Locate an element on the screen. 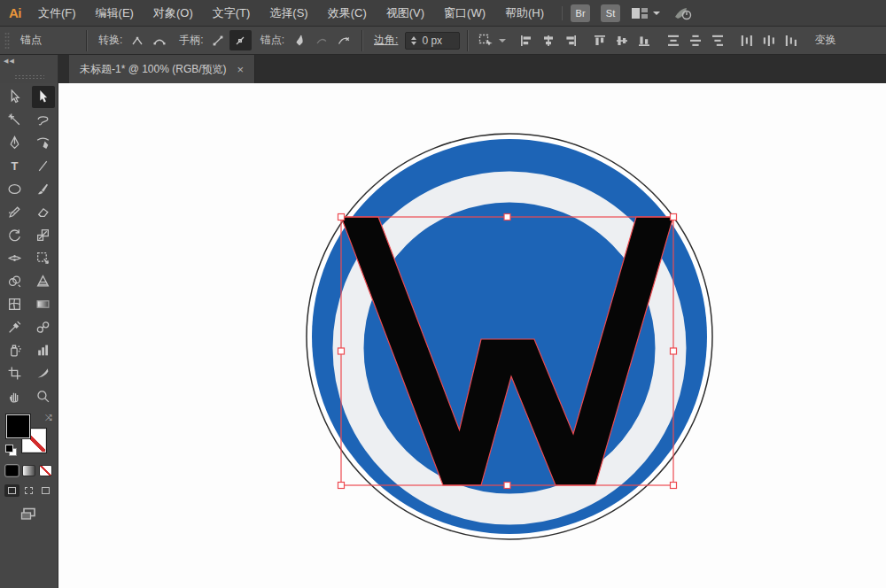 This screenshot has width=886, height=588. distribute-bottom-button is located at coordinates (718, 41).